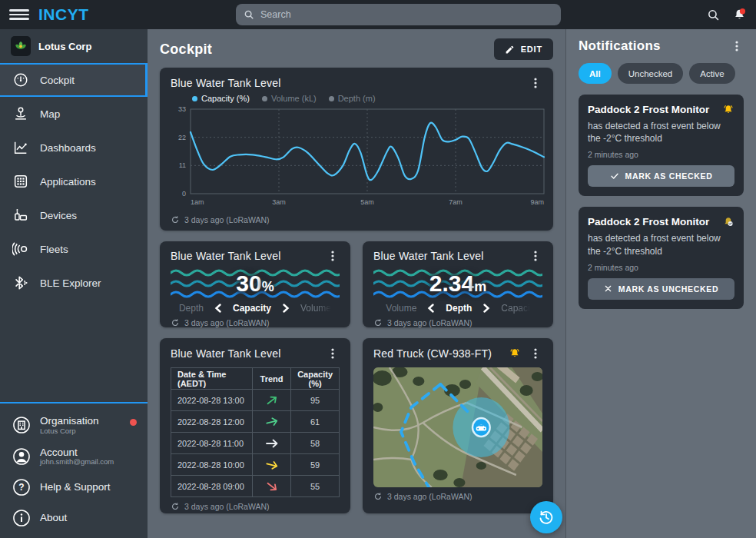  What do you see at coordinates (352, 98) in the screenshot?
I see `legend-item-depth: Depth (m)` at bounding box center [352, 98].